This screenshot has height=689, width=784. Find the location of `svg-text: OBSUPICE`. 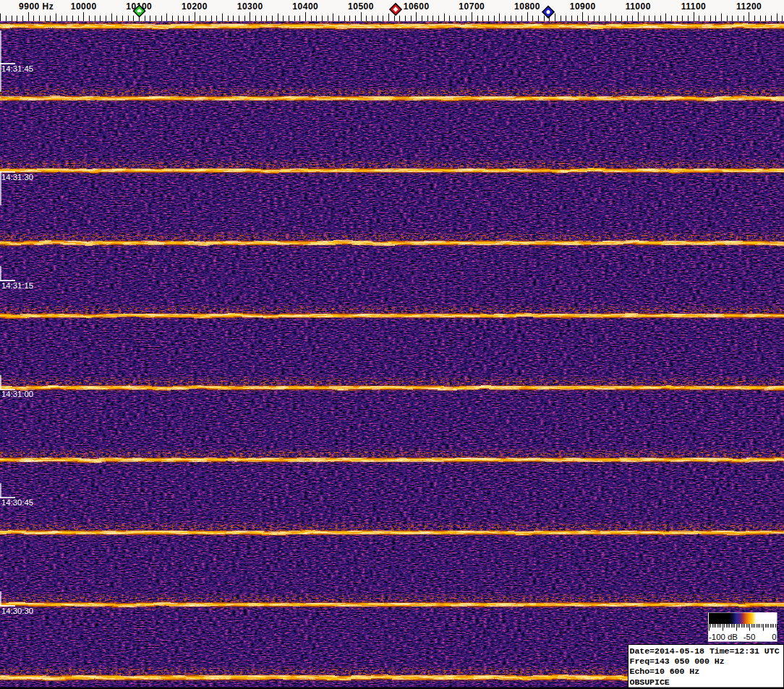

svg-text: OBSUPICE is located at coordinates (649, 682).